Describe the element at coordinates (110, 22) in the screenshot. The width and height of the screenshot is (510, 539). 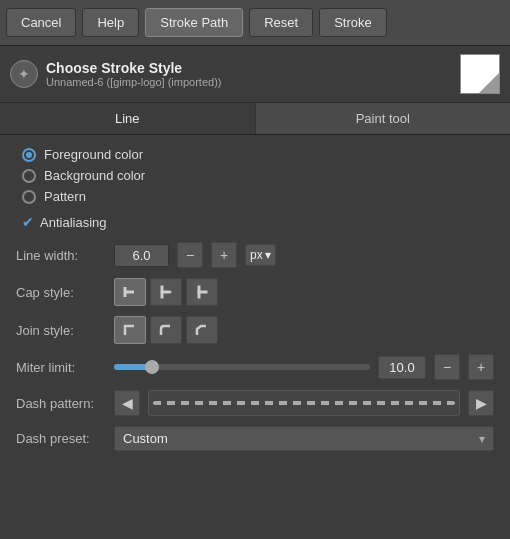
I see `help-button: Help` at that location.